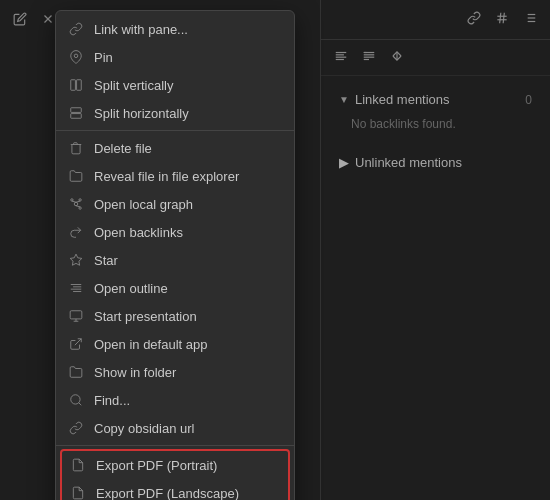 The width and height of the screenshot is (550, 500). Describe the element at coordinates (141, 30) in the screenshot. I see `menu-item-link-with-pane-label: Link with pane...` at that location.